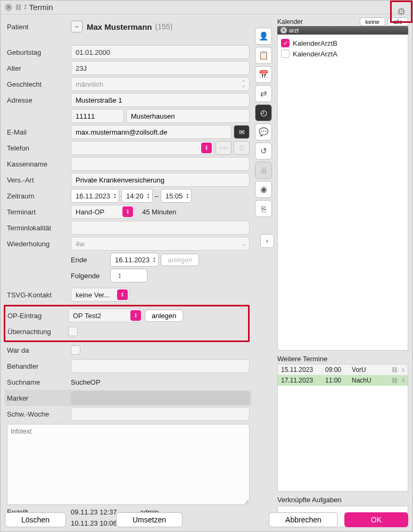 This screenshot has width=413, height=532. I want to click on gear-icon: ⚙, so click(401, 12).